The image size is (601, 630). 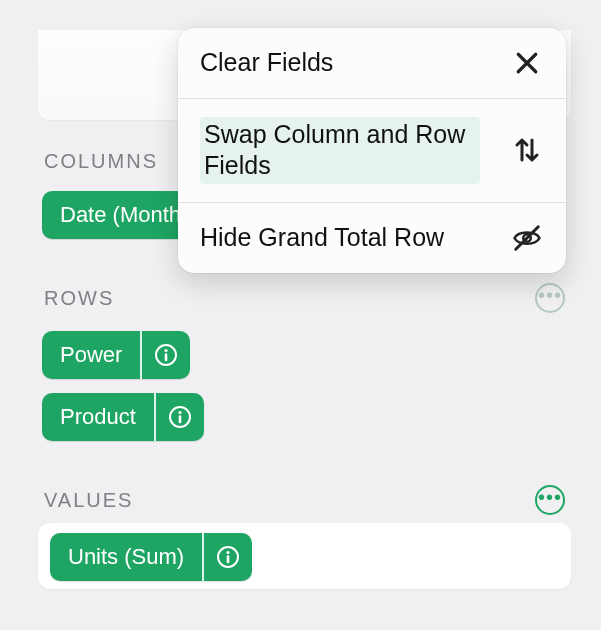 I want to click on values-well: Units (Sum), so click(x=304, y=556).